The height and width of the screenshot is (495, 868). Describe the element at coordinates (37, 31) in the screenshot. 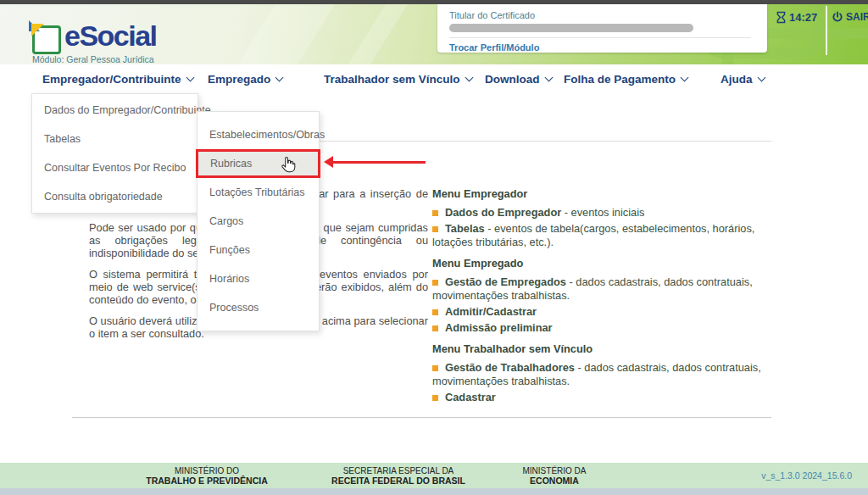

I see `logo-fold-yellow` at that location.